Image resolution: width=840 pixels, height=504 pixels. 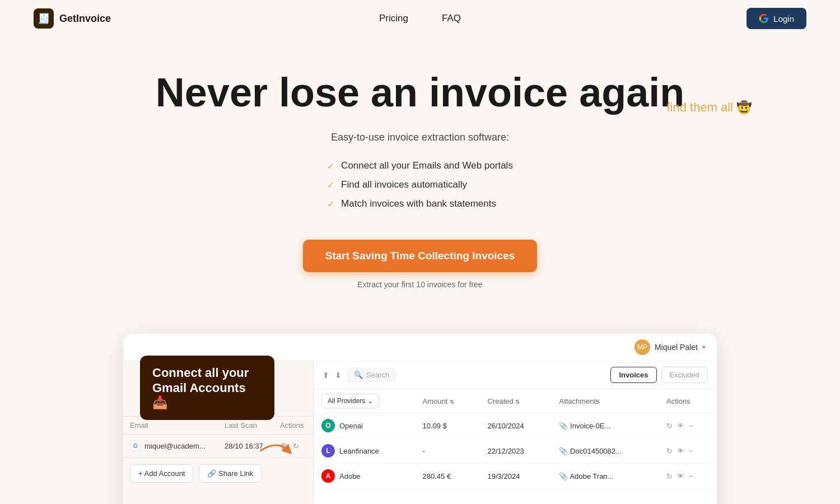 What do you see at coordinates (330, 204) in the screenshot?
I see `check-icon-3: ✓` at bounding box center [330, 204].